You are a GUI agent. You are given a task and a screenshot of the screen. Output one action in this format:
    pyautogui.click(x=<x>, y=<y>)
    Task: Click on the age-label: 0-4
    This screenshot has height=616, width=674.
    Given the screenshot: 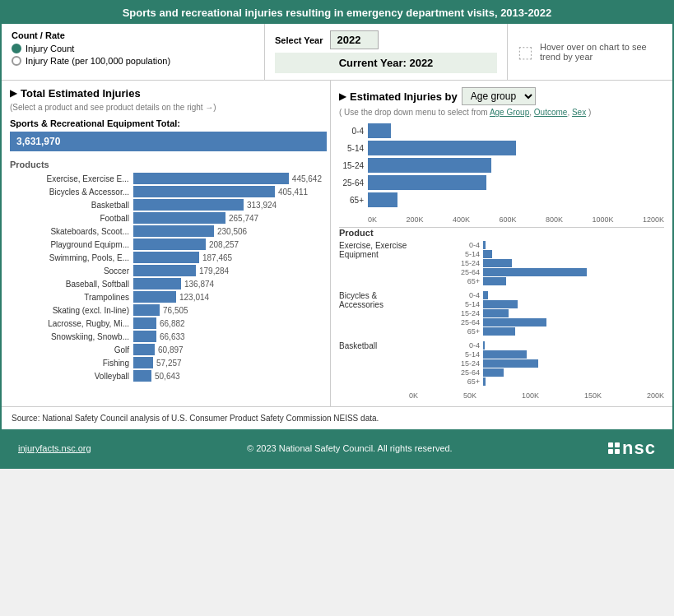 What is the action you would take?
    pyautogui.click(x=354, y=132)
    